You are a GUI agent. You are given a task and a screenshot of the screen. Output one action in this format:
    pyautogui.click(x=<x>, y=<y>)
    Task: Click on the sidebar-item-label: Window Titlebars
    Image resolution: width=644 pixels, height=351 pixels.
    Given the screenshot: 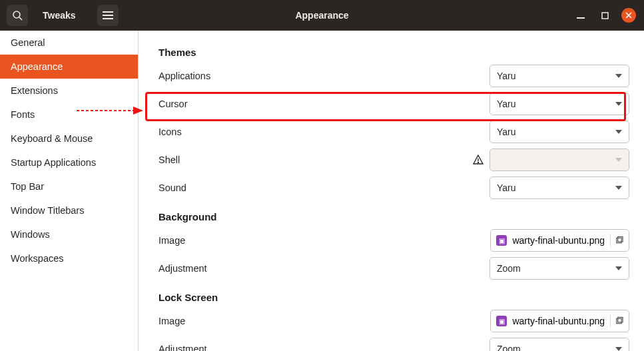 What is the action you would take?
    pyautogui.click(x=47, y=210)
    